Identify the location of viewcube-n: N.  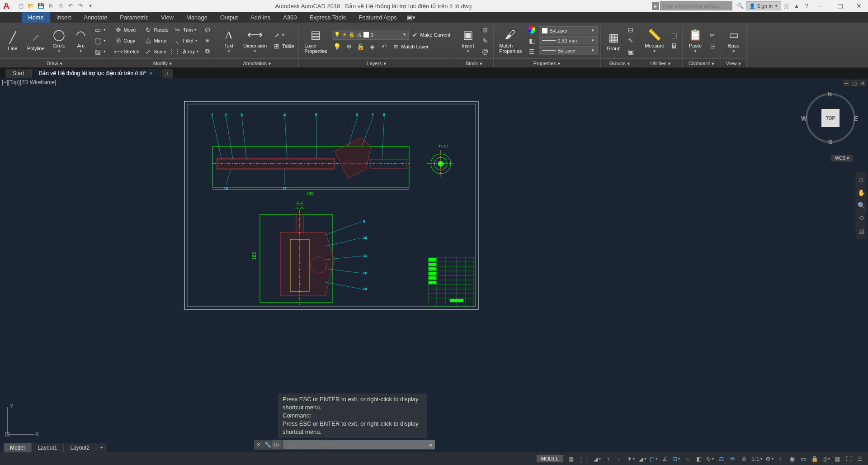
(830, 94).